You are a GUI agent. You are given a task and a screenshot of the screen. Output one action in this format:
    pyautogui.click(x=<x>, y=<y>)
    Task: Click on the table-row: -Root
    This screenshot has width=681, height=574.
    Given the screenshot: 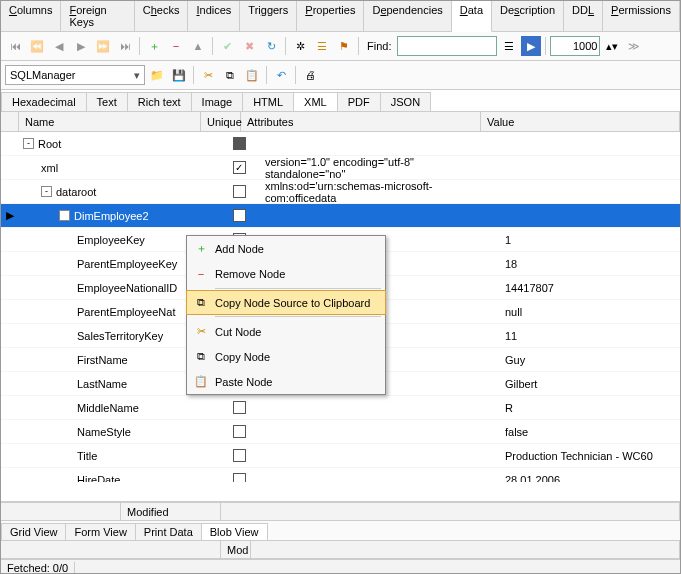 What is the action you would take?
    pyautogui.click(x=340, y=144)
    